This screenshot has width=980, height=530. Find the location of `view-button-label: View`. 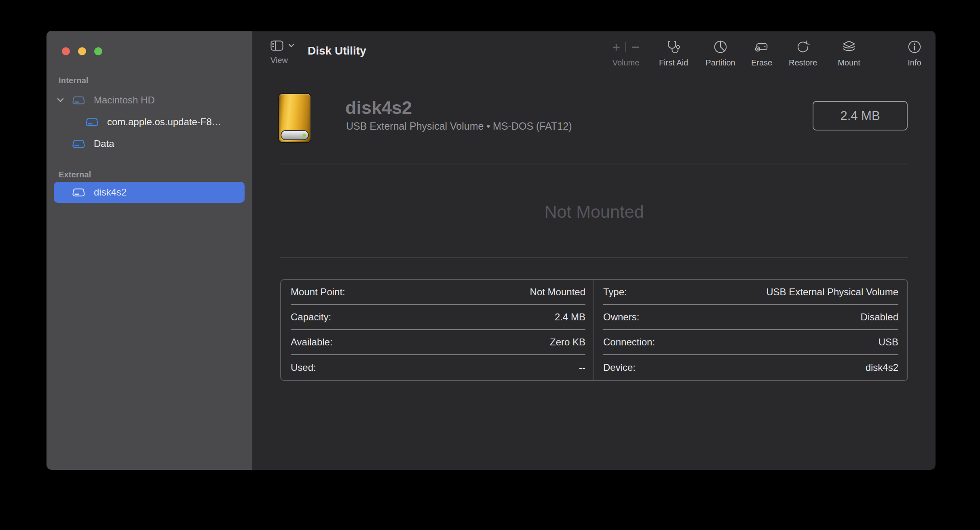

view-button-label: View is located at coordinates (282, 61).